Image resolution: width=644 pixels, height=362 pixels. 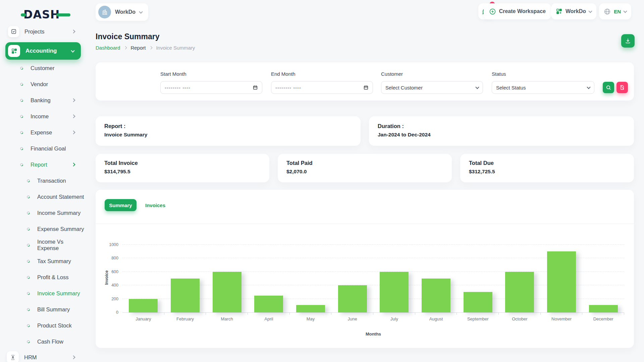 What do you see at coordinates (269, 304) in the screenshot?
I see `bar-april` at bounding box center [269, 304].